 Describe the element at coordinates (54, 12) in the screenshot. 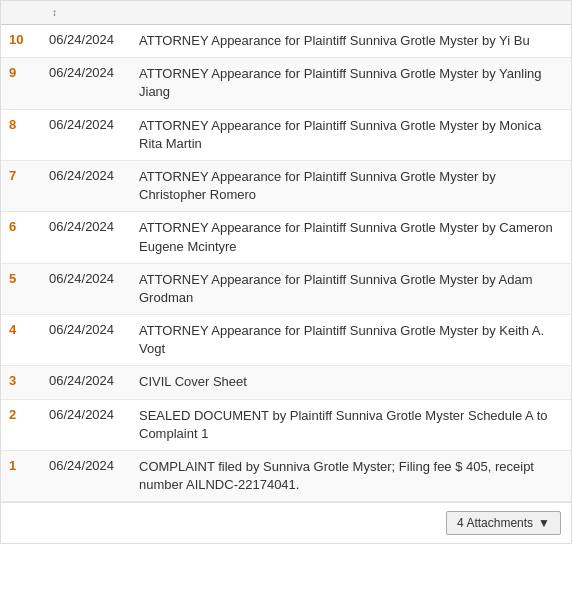

I see `sort-icon: ↕` at that location.